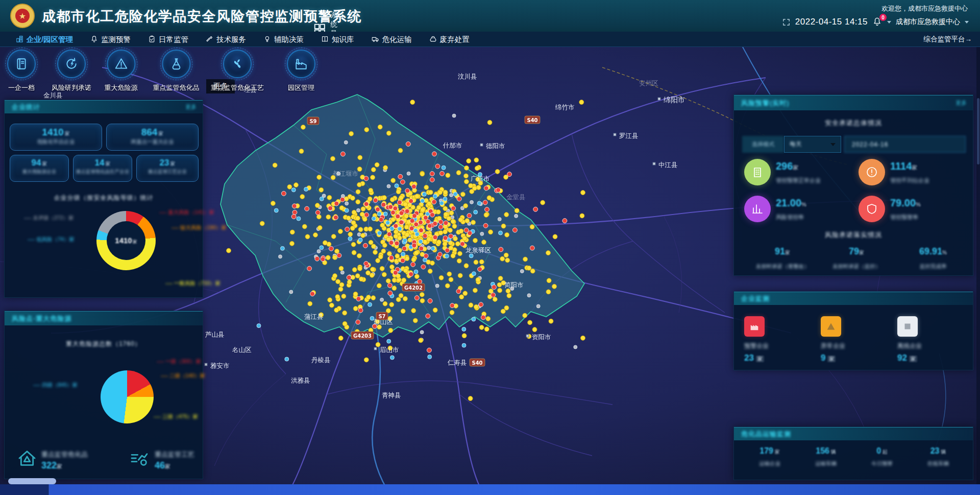 The height and width of the screenshot is (495, 980). Describe the element at coordinates (490, 39) in the screenshot. I see `main-nav: 企业/园区管理监测预警日常监管技术服务辅助决策知识库危化运输废弃处置 综合监管平…` at that location.